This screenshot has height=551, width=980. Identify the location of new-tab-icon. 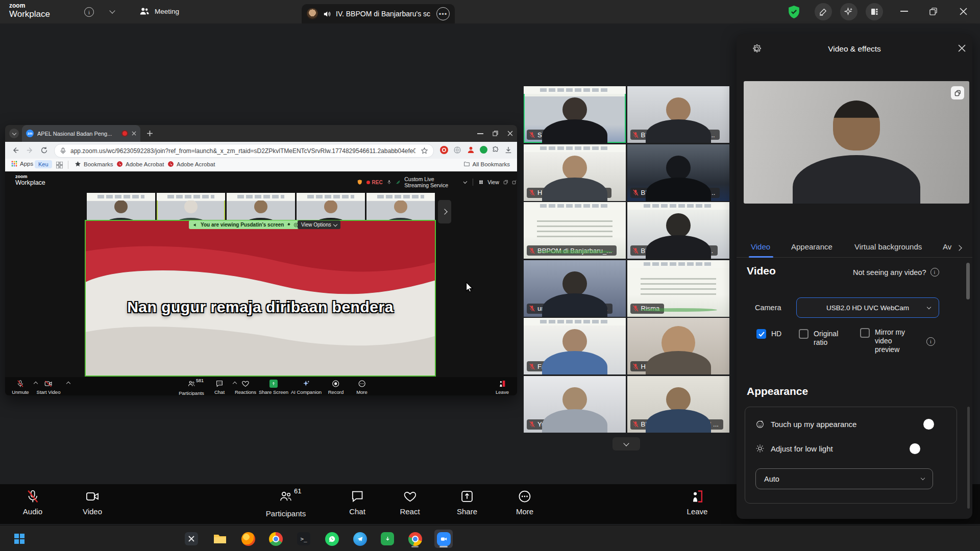
(150, 134).